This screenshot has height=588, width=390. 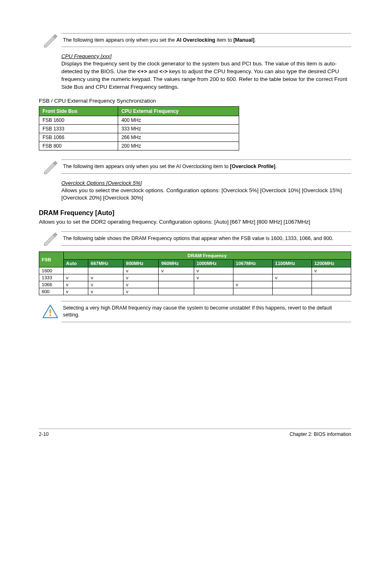 What do you see at coordinates (195, 285) in the screenshot?
I see `table-row: 1066 vvvv` at bounding box center [195, 285].